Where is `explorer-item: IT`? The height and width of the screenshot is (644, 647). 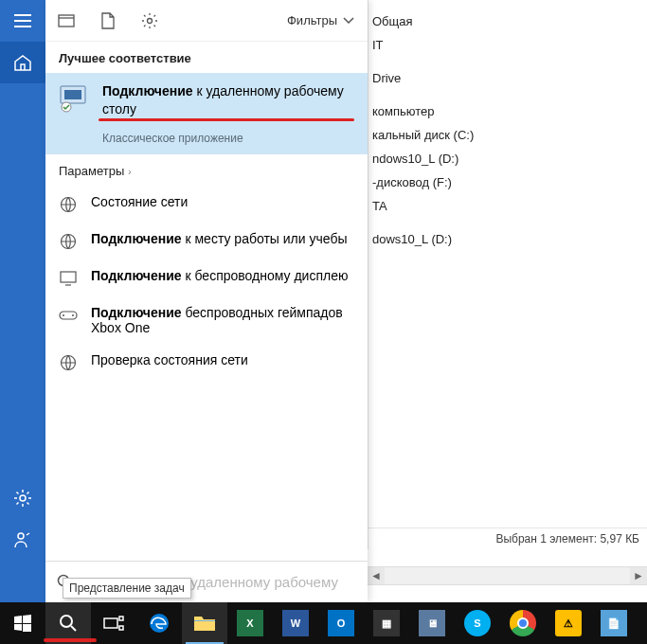
explorer-item: IT is located at coordinates (508, 45).